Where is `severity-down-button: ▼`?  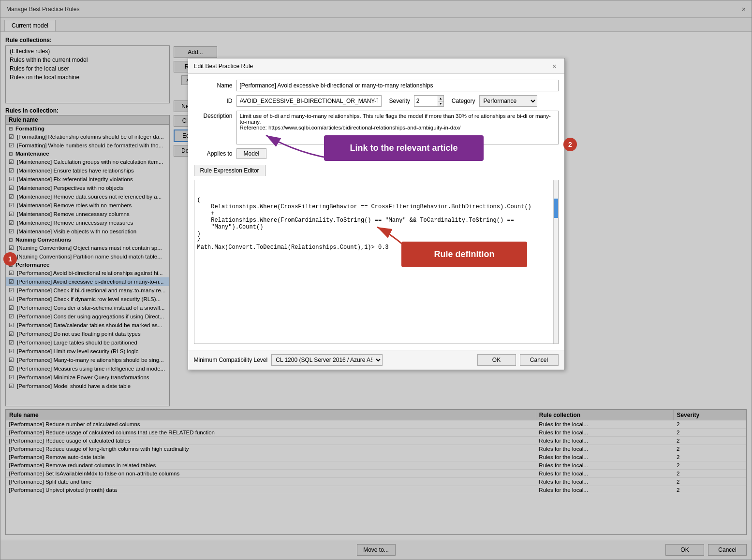
severity-down-button: ▼ is located at coordinates (441, 104).